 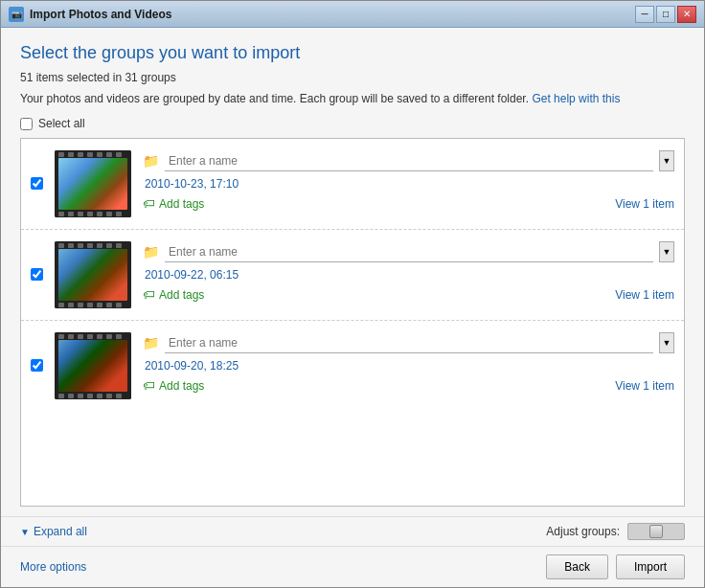 What do you see at coordinates (173, 203) in the screenshot?
I see `add-tags-button-0: 🏷 Add tags` at bounding box center [173, 203].